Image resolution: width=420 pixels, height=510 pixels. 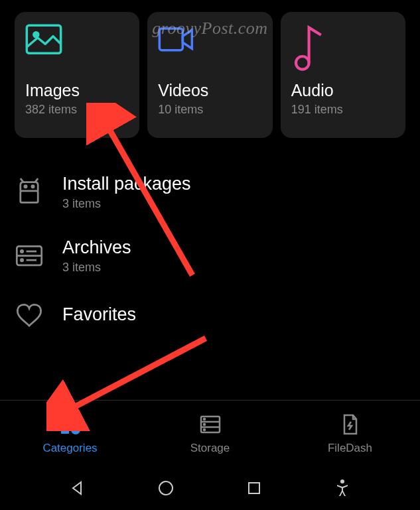 I want to click on system-nav, so click(x=210, y=488).